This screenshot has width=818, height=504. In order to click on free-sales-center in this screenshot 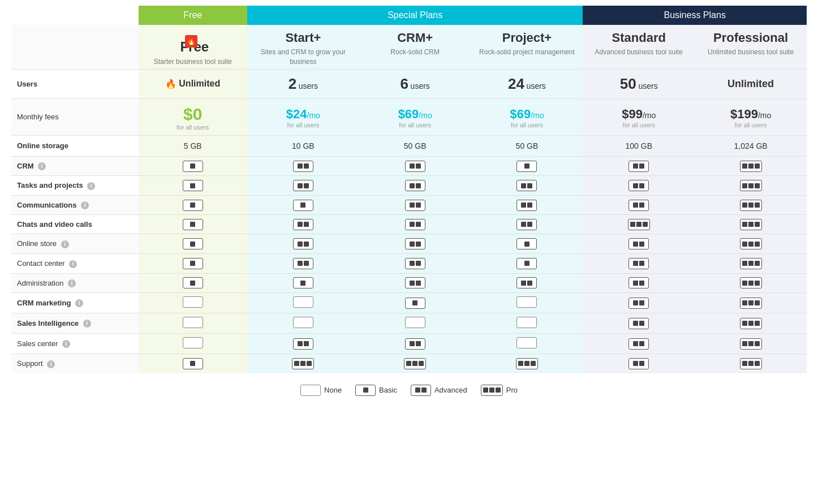, I will do `click(193, 344)`.